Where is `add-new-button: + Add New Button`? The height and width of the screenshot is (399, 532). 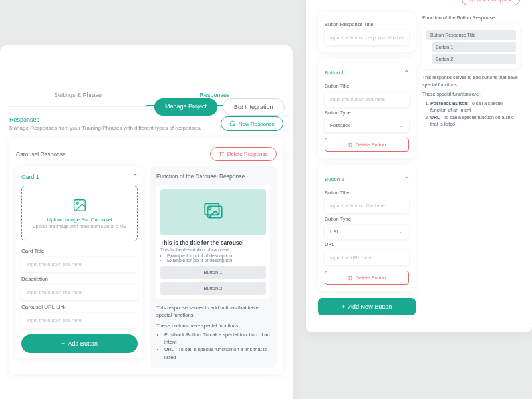
add-new-button: + Add New Button is located at coordinates (367, 307).